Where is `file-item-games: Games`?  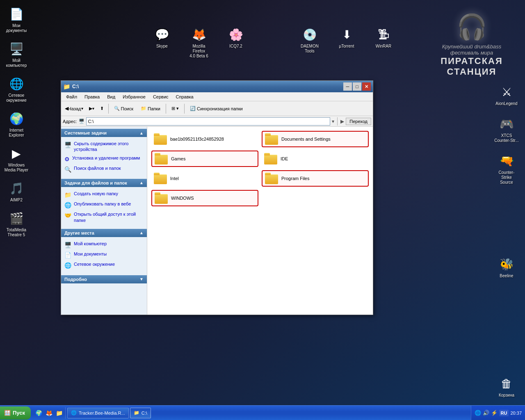 file-item-games: Games is located at coordinates (205, 159).